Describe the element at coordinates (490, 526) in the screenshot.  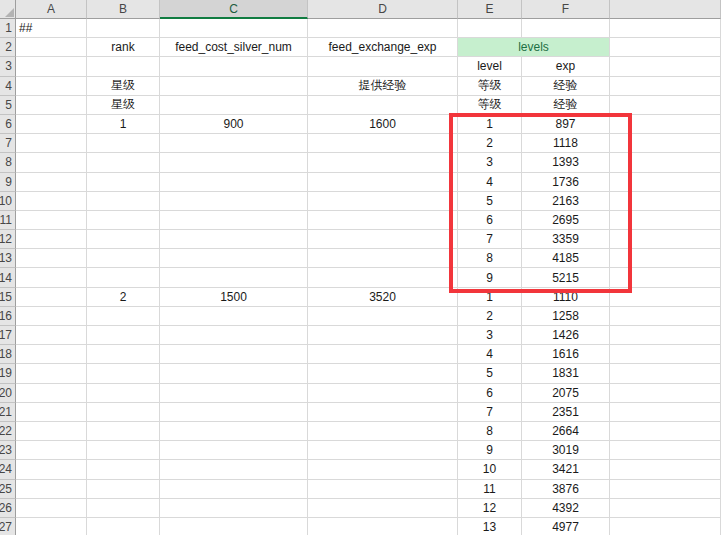
I see `cell-E27: 13` at that location.